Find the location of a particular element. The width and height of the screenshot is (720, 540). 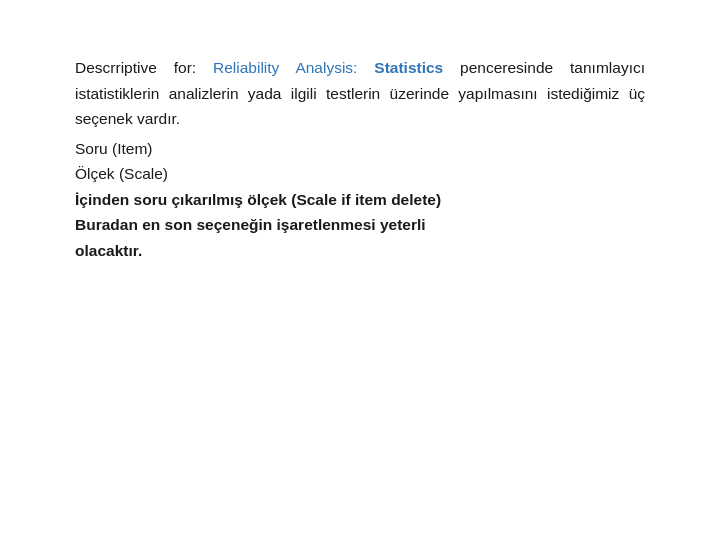

text-buradan: Buradan en son seçeneğin işaretlenmesi y… is located at coordinates (250, 224).